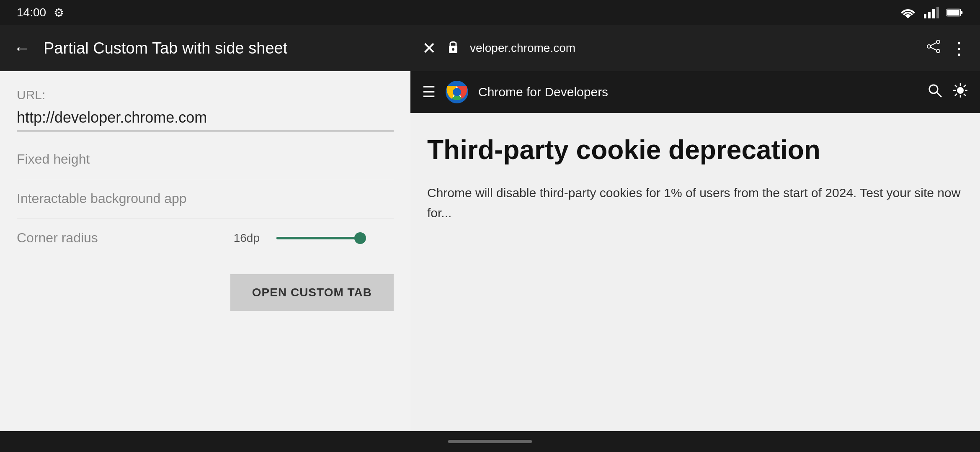  I want to click on sun-icon, so click(960, 92).